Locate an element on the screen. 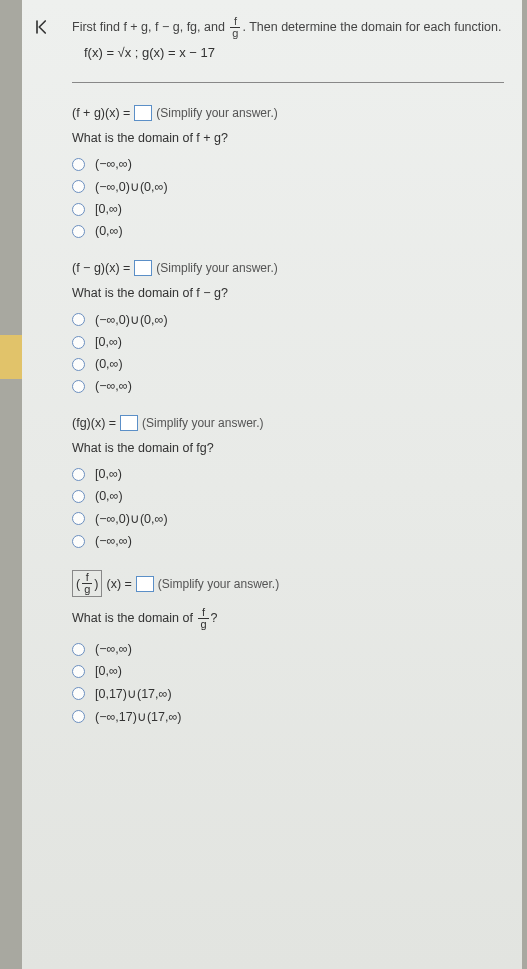  q3-option-label: [0,∞) is located at coordinates (108, 474).